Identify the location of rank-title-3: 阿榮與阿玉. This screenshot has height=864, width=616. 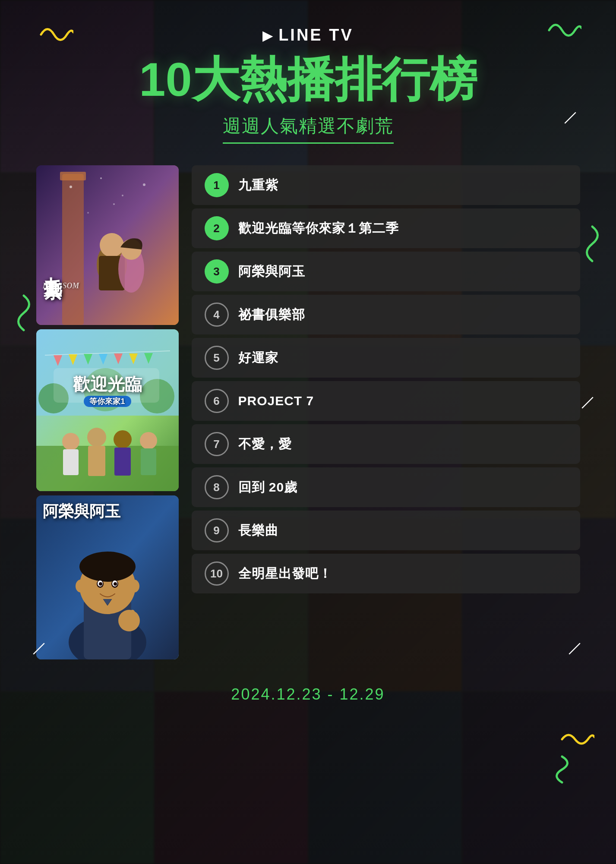
(403, 272).